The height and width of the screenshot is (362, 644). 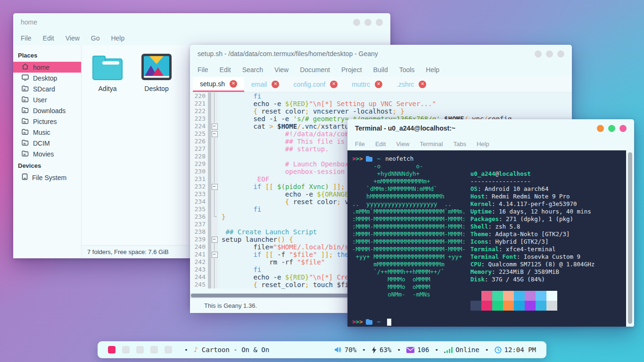 What do you see at coordinates (381, 54) in the screenshot?
I see `geany-titlebar: setup.sh - /data/data/com.termux/files/h…` at bounding box center [381, 54].